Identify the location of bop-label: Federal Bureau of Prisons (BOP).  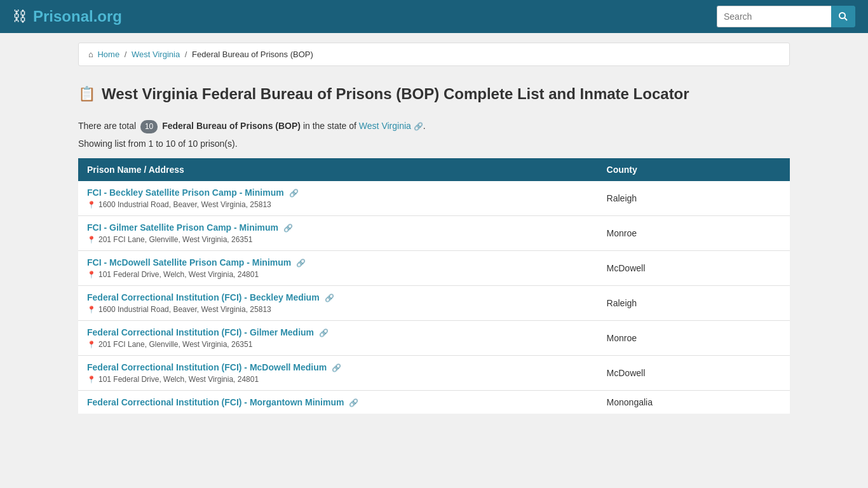
(231, 126).